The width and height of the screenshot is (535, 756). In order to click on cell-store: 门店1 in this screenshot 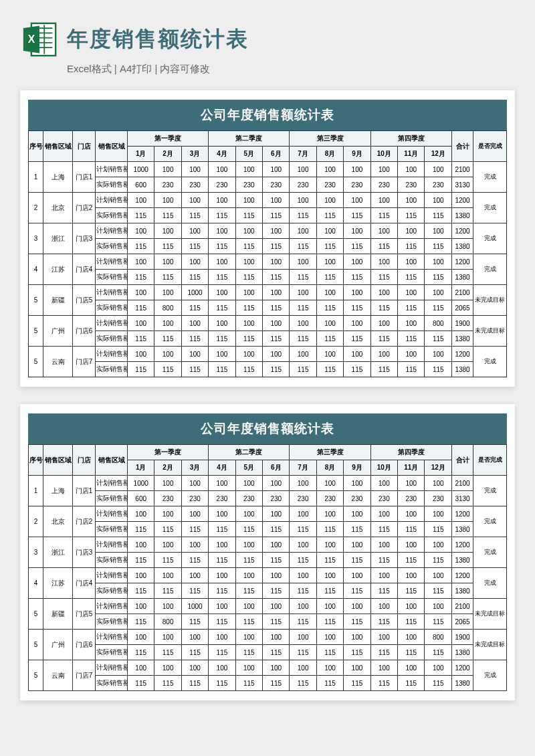, I will do `click(84, 491)`.